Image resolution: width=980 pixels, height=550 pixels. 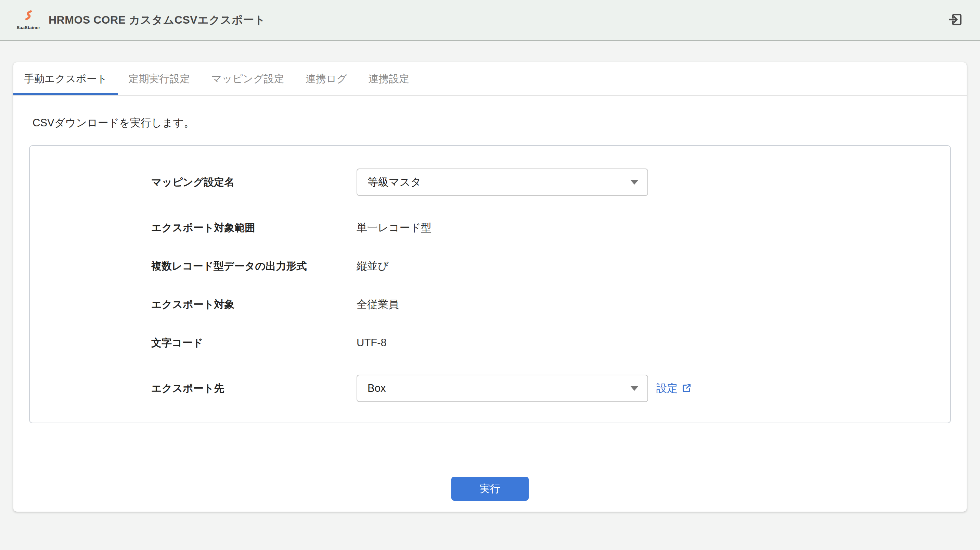 I want to click on page-title: HRMOS CORE カスタムCSVエクスポート, so click(x=157, y=20).